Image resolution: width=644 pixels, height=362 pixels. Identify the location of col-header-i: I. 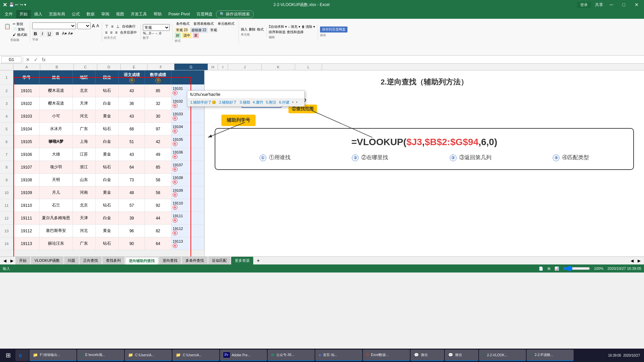
(223, 67).